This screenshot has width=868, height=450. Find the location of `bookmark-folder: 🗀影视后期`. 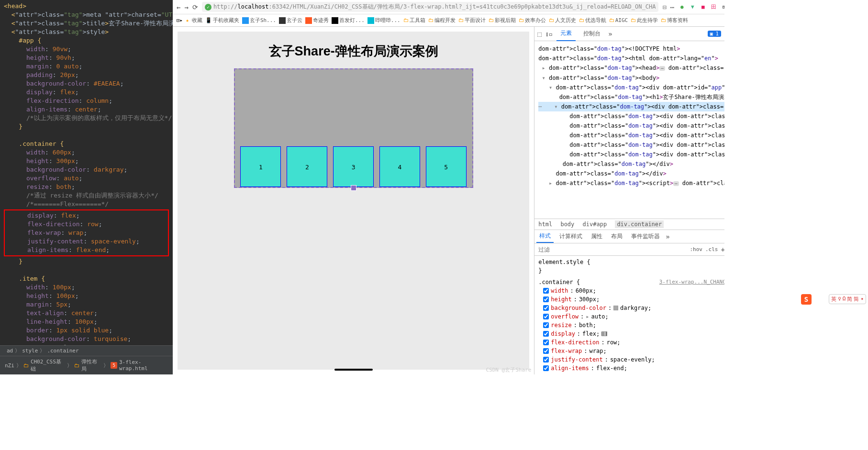

bookmark-folder: 🗀影视后期 is located at coordinates (502, 20).